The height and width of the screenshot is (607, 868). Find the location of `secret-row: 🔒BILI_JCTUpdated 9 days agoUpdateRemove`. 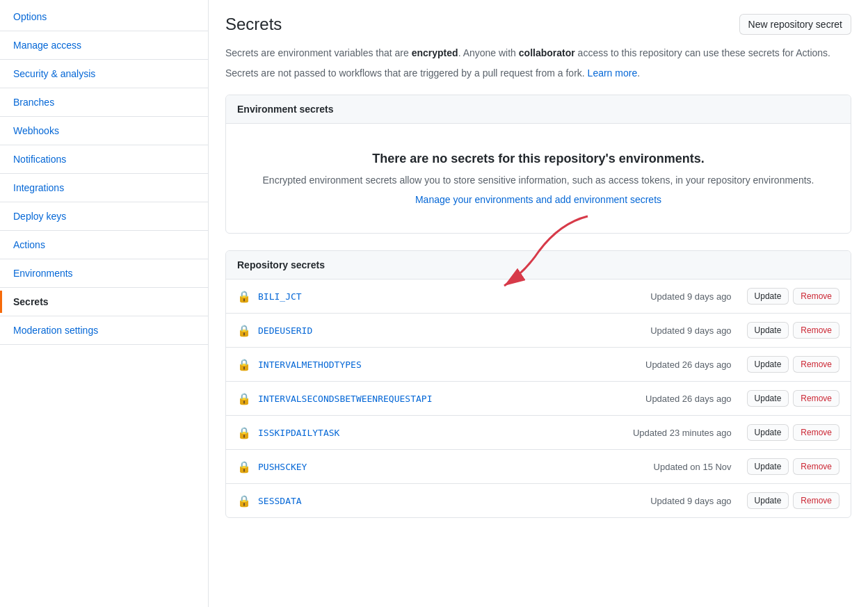

secret-row: 🔒BILI_JCTUpdated 9 days agoUpdateRemove is located at coordinates (538, 296).